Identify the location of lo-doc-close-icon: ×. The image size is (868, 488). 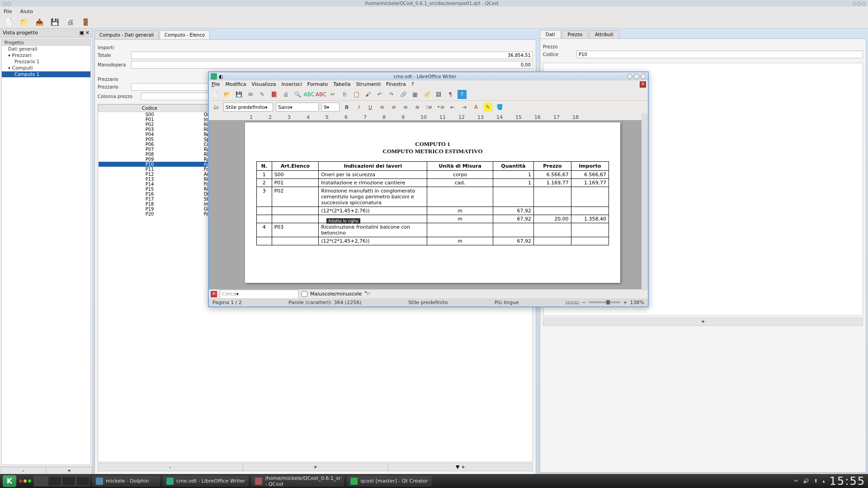
(643, 84).